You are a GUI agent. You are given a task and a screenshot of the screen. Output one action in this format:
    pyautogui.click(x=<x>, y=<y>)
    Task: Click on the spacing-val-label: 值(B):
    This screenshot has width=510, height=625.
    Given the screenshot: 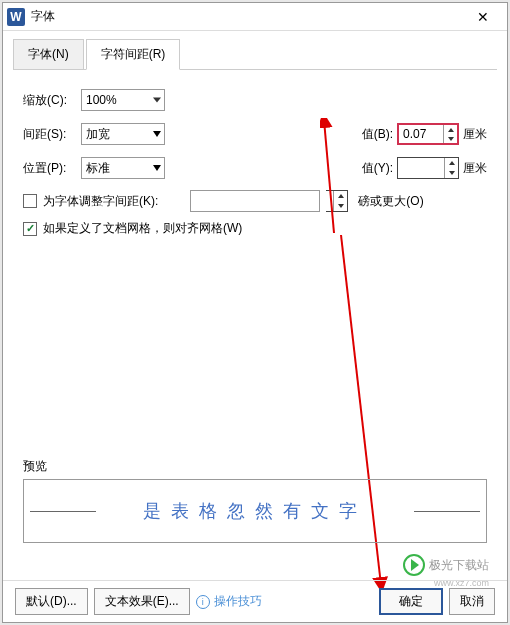 What is the action you would take?
    pyautogui.click(x=378, y=134)
    